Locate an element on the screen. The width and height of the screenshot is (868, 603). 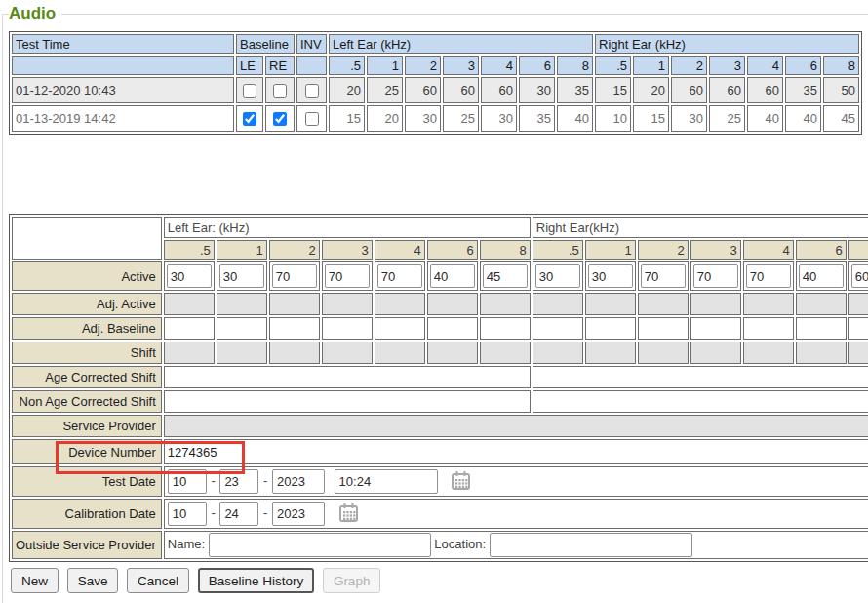
col-header-baseline: Baseline is located at coordinates (265, 44).